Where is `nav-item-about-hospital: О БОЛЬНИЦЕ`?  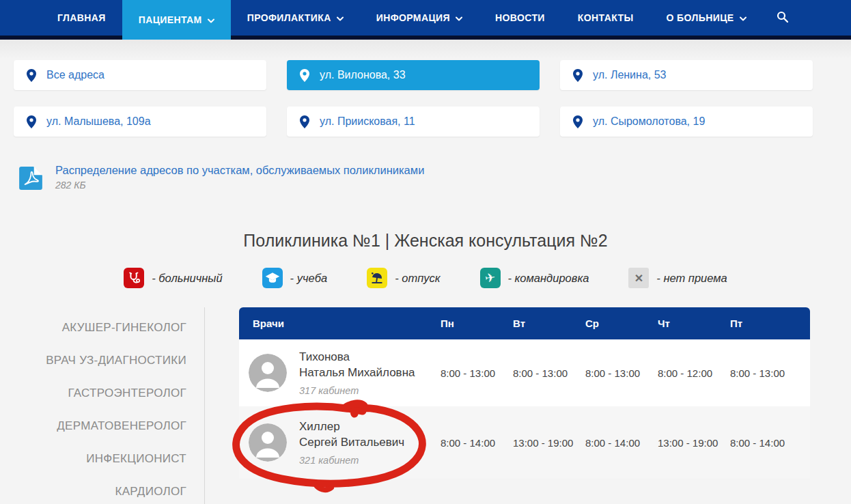 nav-item-about-hospital: О БОЛЬНИЦЕ is located at coordinates (706, 18).